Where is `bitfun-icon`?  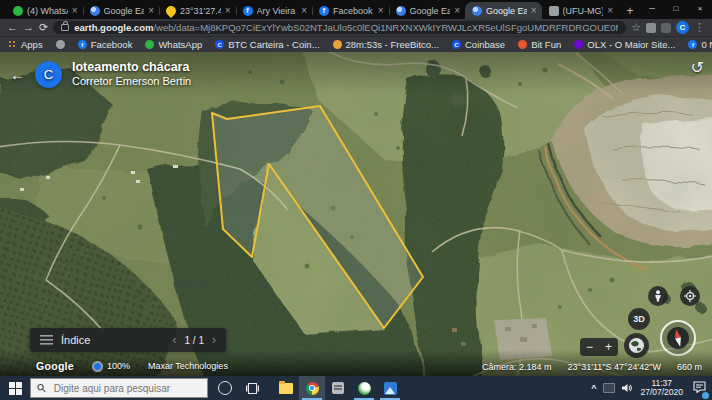 bitfun-icon is located at coordinates (522, 44).